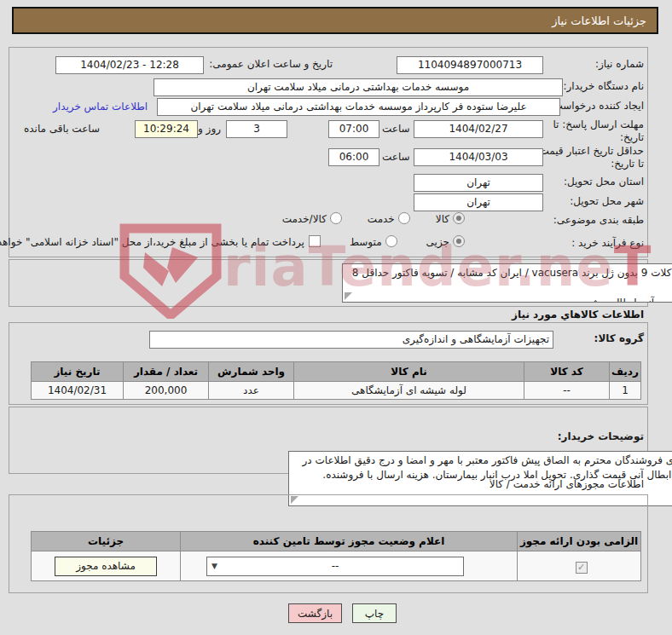 This screenshot has height=635, width=672. I want to click on buyer-org-value: موسسه خدمات بهداشتی درمانی میلاد سلامت ت…, so click(358, 87).